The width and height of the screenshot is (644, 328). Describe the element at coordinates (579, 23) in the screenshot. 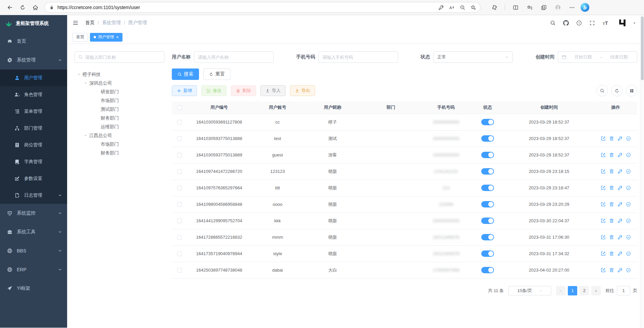

I see `help-button: ?` at that location.